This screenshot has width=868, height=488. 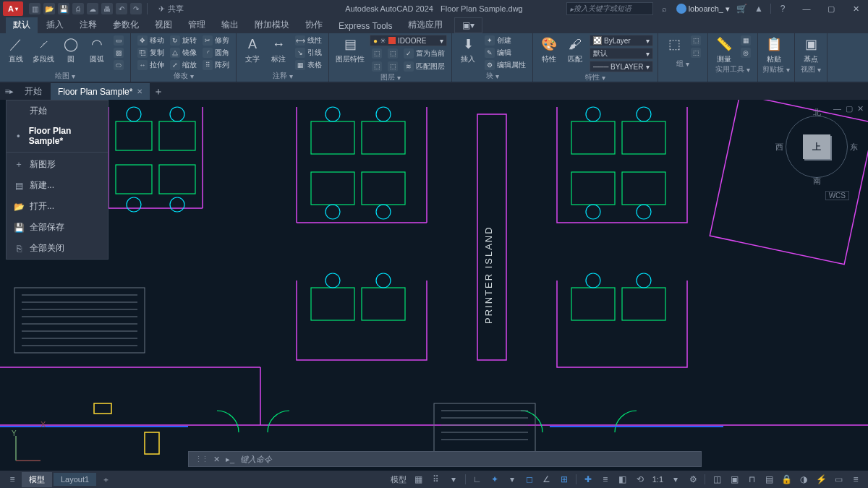 I want to click on linetype-selector: ─── BYLAYER▾, so click(x=621, y=67).